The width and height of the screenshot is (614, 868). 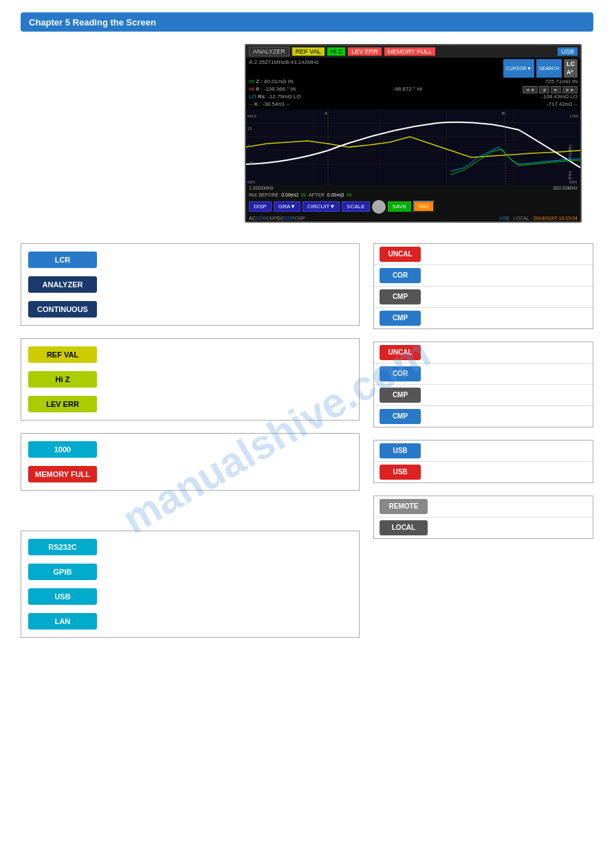 What do you see at coordinates (400, 374) in the screenshot?
I see `cor2-btn: COR` at bounding box center [400, 374].